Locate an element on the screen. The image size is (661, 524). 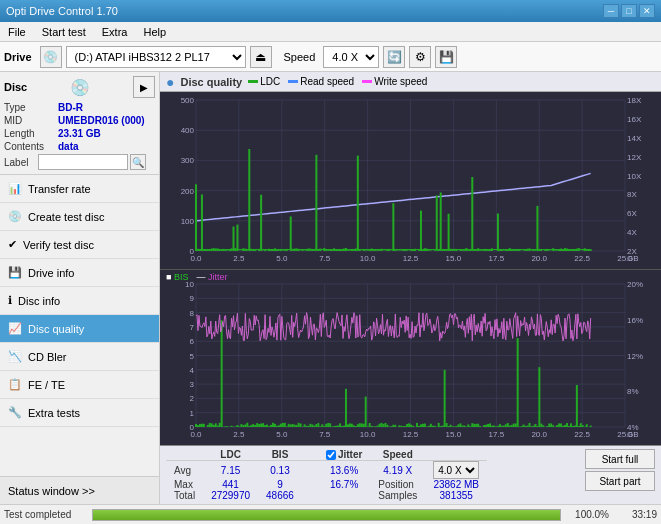
status-window-button: Status window >> is located at coordinates (80, 490).